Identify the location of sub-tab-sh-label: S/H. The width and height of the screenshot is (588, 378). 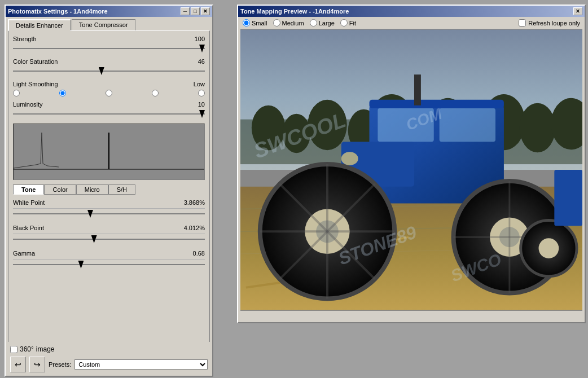
(122, 190).